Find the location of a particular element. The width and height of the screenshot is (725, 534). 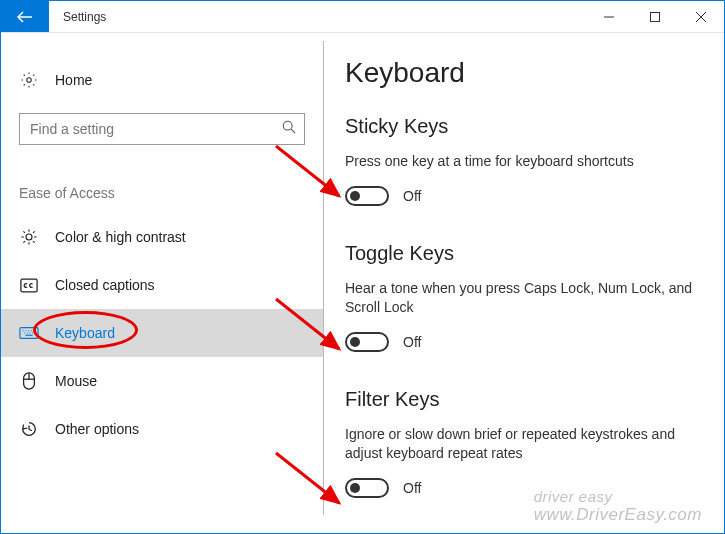

captions-icon is located at coordinates (29, 286).